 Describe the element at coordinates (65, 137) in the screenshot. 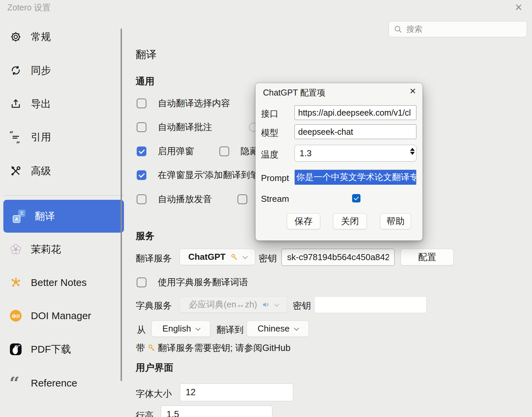

I see `sidebar-item-cite: “„ 引用` at that location.